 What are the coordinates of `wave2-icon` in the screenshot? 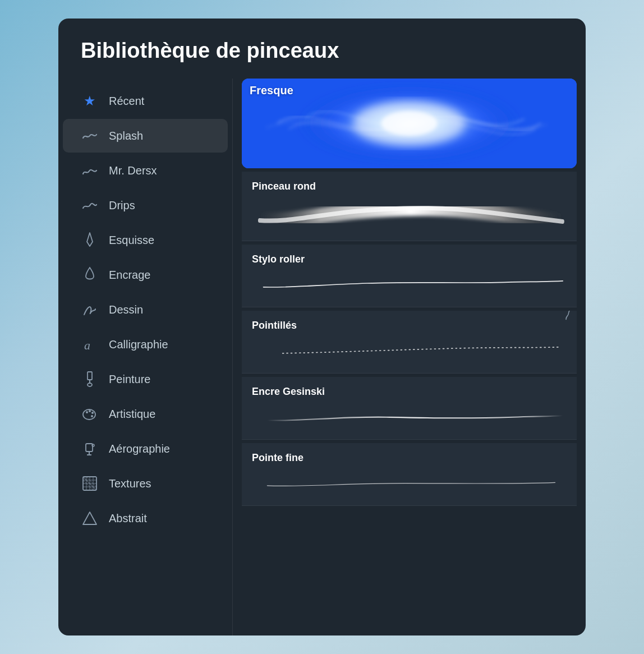 It's located at (90, 171).